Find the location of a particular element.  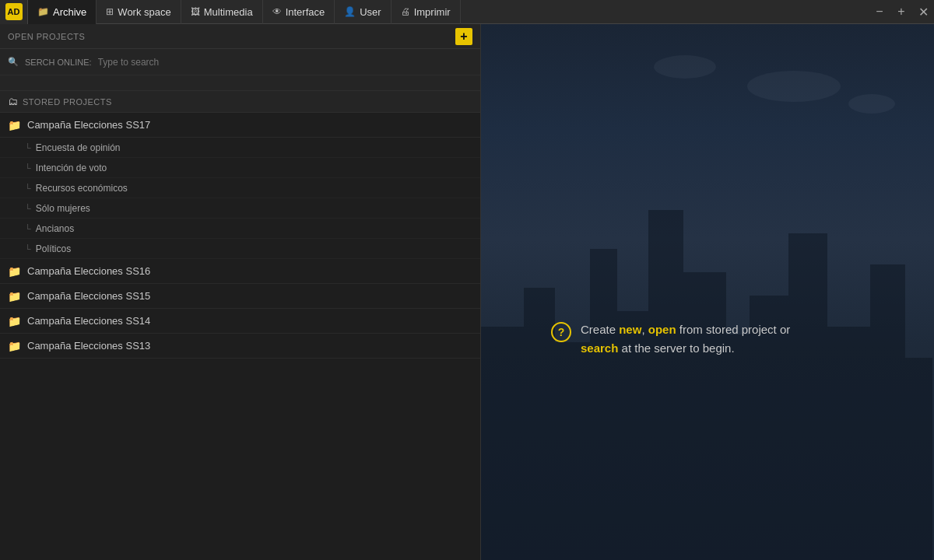

help-text-part2: , is located at coordinates (644, 330).